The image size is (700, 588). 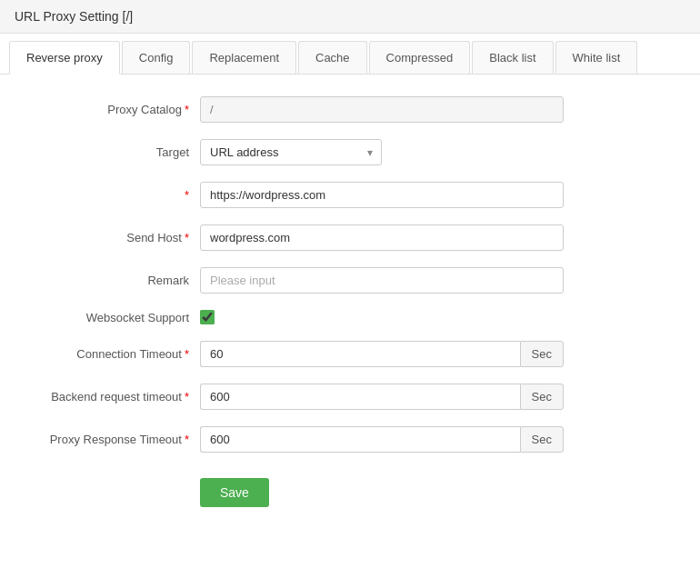 What do you see at coordinates (114, 440) in the screenshot?
I see `proxy-response-label: Proxy Response Timeout*` at bounding box center [114, 440].